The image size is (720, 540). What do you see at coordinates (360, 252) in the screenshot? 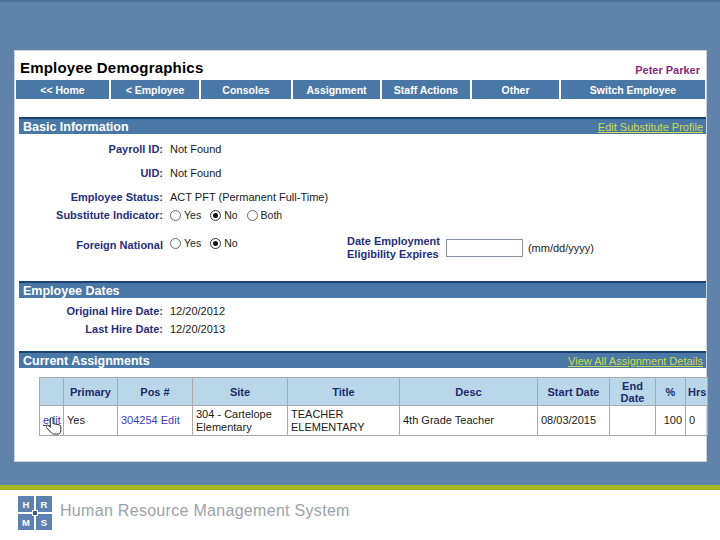
I see `foreign-national-row: Foreign National Yes No Date Employment …` at bounding box center [360, 252].